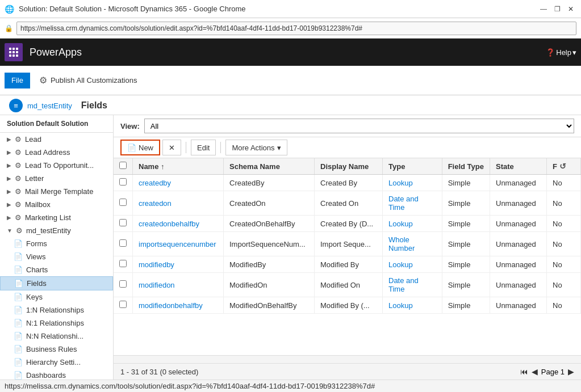  I want to click on sidebar-item-label: Business Rules, so click(52, 349).